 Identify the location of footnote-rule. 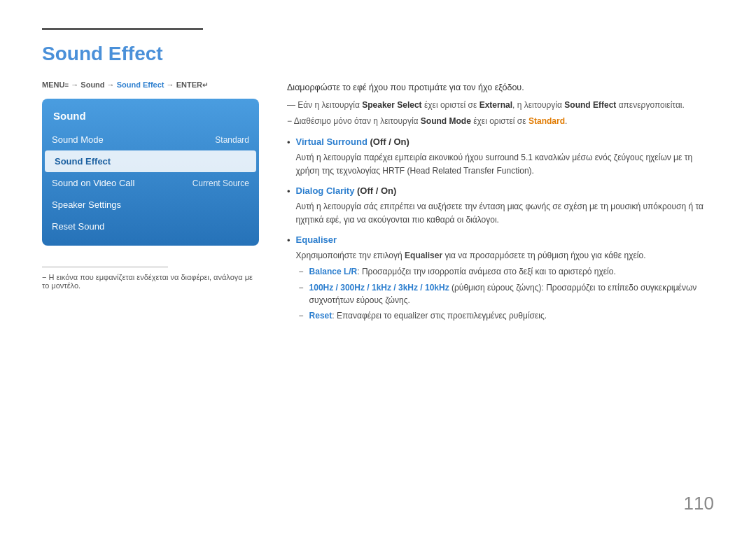
(105, 267).